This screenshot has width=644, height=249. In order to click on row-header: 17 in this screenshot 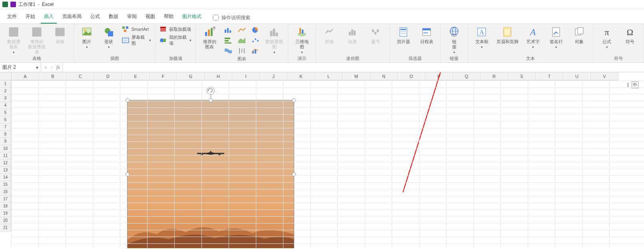, I will do `click(6, 199)`.